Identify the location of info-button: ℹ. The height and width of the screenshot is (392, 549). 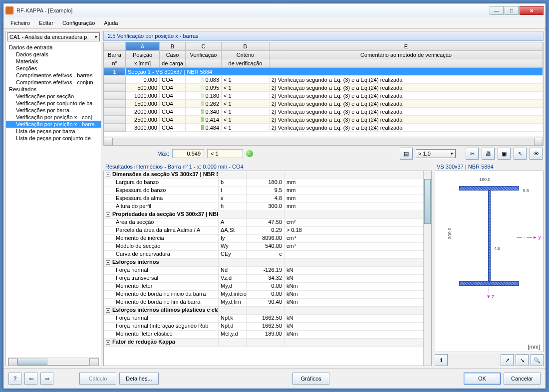
(441, 360).